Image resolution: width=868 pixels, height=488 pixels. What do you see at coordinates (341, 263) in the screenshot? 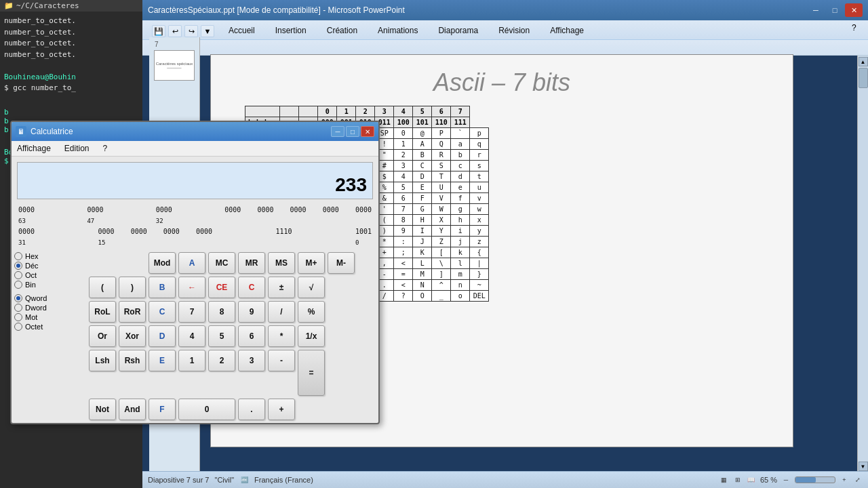
I see `btn-mminus: M-` at bounding box center [341, 263].